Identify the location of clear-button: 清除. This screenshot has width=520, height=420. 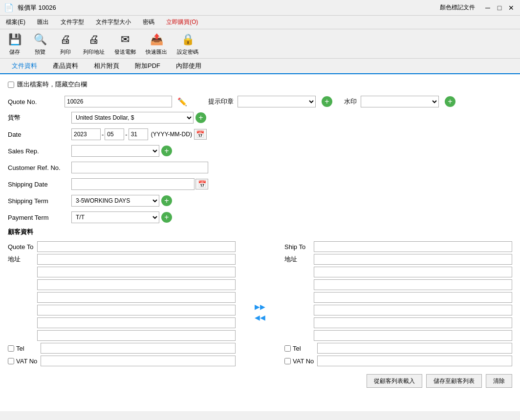
(499, 381).